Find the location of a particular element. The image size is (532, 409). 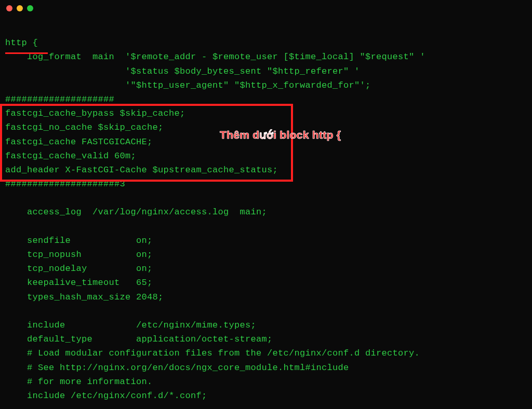

code-line: access_log /var/log/nginx/access.log mai… is located at coordinates (136, 212).